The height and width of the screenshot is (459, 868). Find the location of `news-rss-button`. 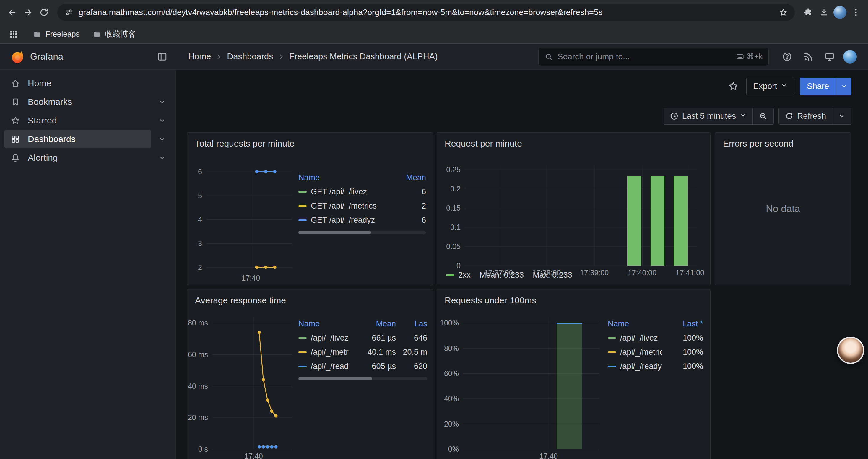

news-rss-button is located at coordinates (808, 57).